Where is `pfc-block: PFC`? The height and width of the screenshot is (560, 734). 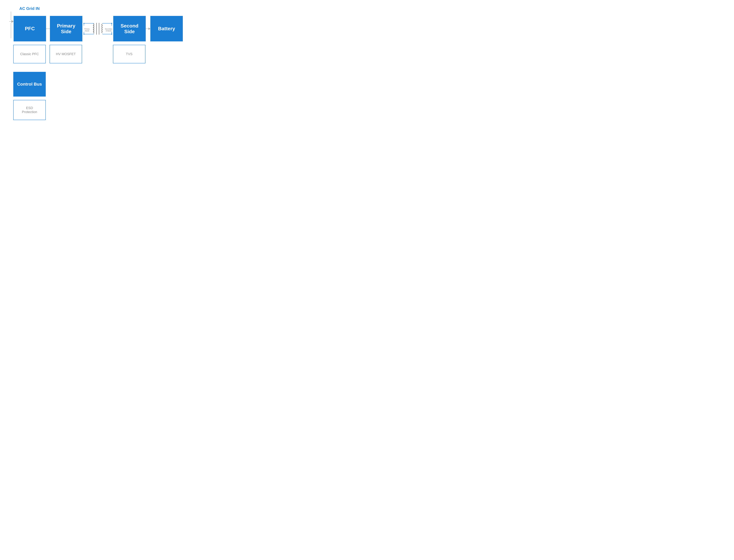 pfc-block: PFC is located at coordinates (30, 29).